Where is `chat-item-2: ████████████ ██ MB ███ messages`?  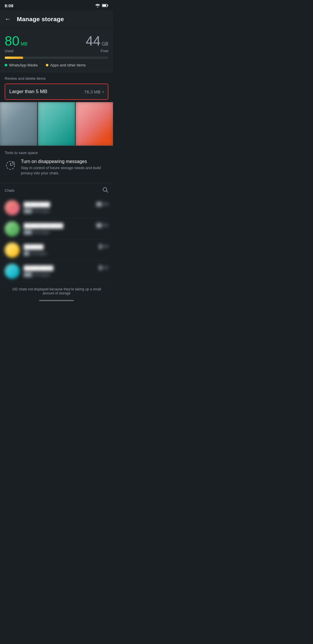 chat-item-2: ████████████ ██ MB ███ messages is located at coordinates (57, 229).